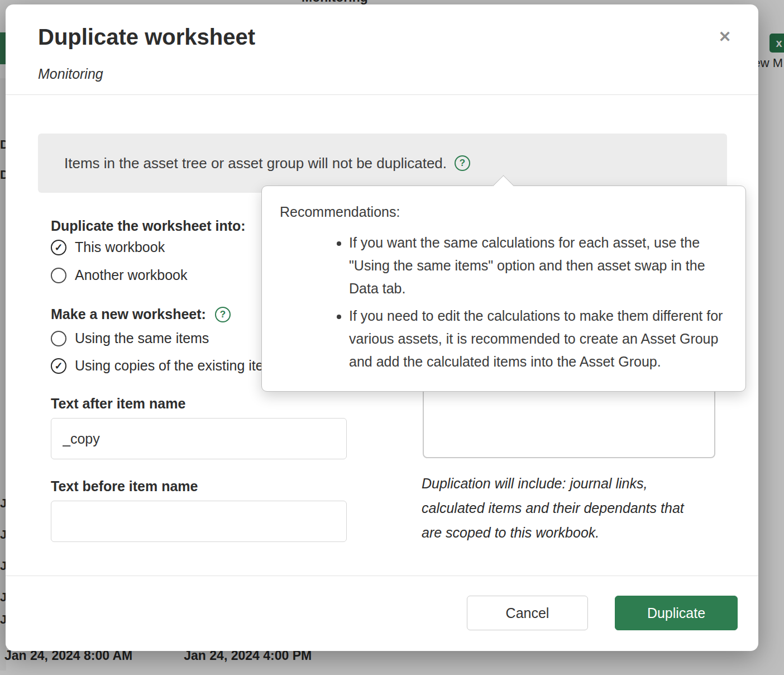 This screenshot has height=675, width=784. Describe the element at coordinates (539, 266) in the screenshot. I see `tooltip-bullet: If you want the same calculations for ea…` at that location.